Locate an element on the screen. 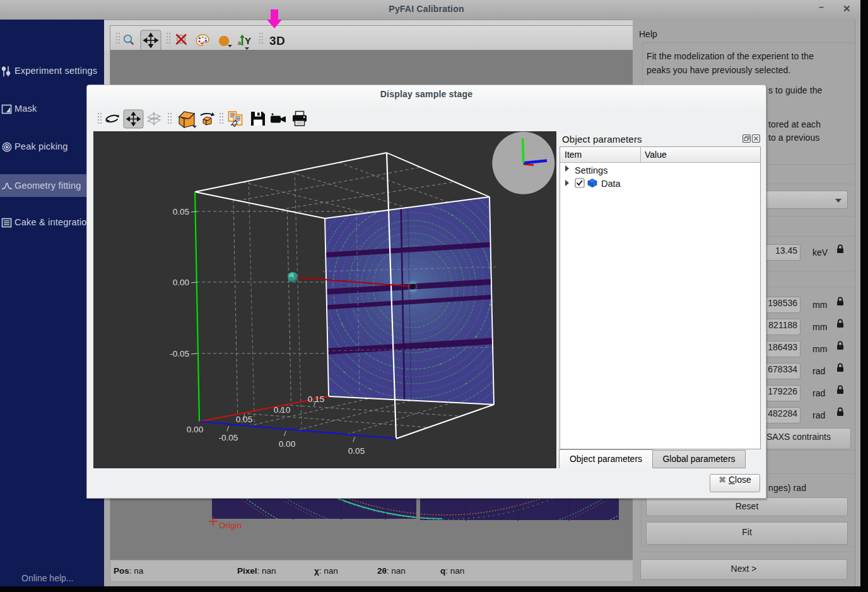 This screenshot has height=592, width=868. svg-text: 0.15 is located at coordinates (316, 399).